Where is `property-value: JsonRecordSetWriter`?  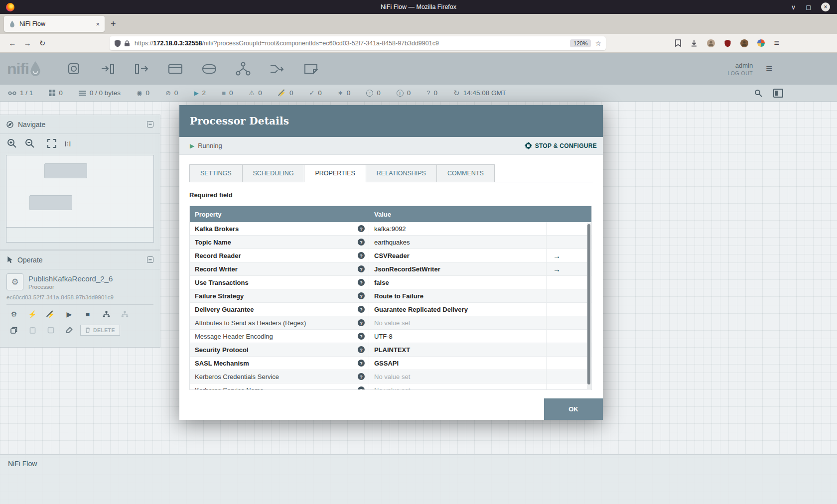
property-value: JsonRecordSetWriter is located at coordinates (408, 269).